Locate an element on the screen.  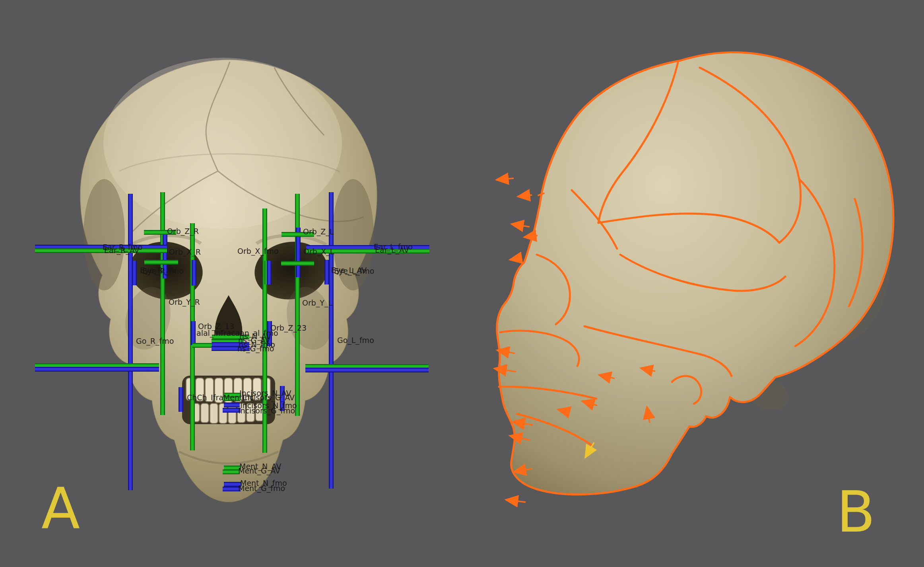
landmark-label: Orb_Z_23 is located at coordinates (289, 328).